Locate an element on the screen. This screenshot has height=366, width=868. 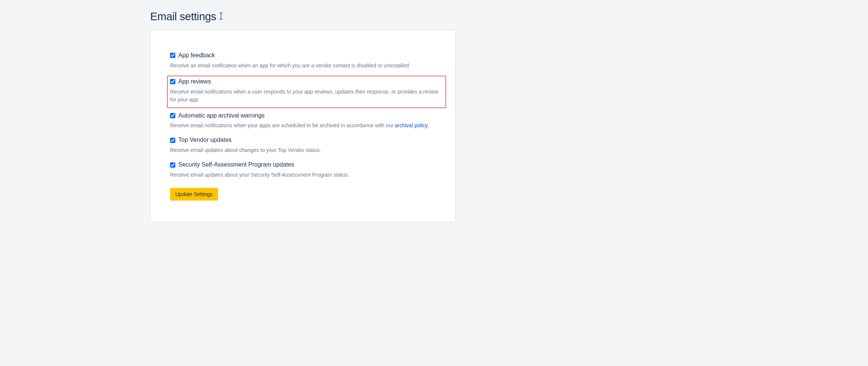
setting-row-security-self-assessment: Security Self-Assessment Program updates… is located at coordinates (303, 170).